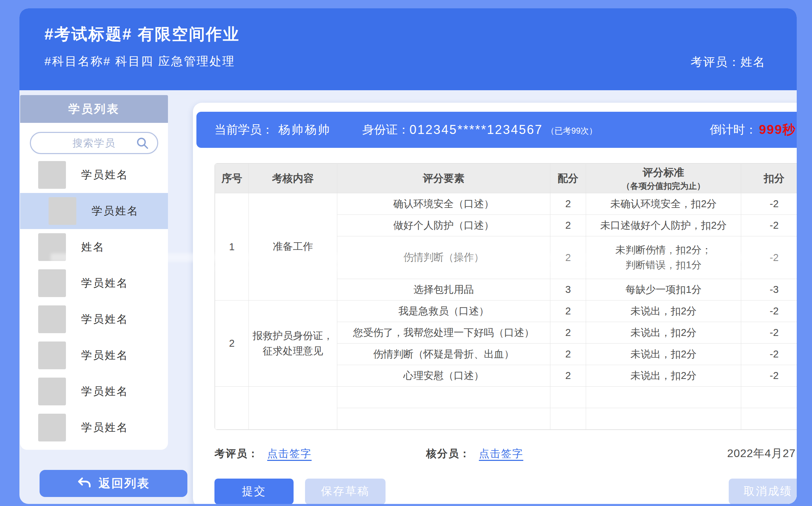 This screenshot has width=812, height=506. I want to click on factor-cell: 伤情判断（怀疑是骨折、出血）, so click(444, 354).